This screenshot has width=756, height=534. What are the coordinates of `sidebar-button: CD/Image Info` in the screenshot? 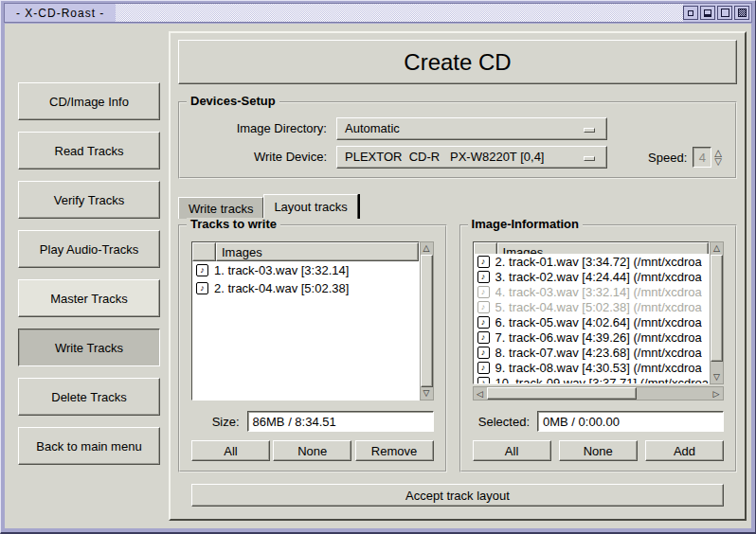 It's located at (89, 101).